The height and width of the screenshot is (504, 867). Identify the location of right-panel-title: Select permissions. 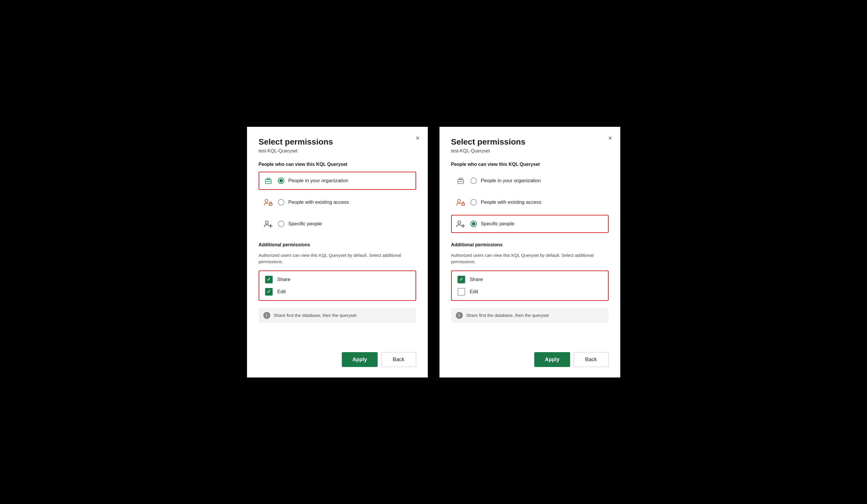
(530, 142).